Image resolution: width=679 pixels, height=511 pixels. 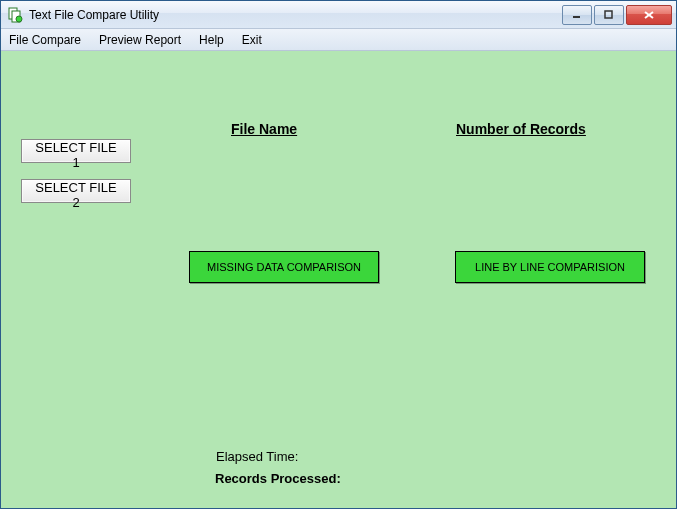 What do you see at coordinates (550, 267) in the screenshot?
I see `line-by-line-comparison-button: LINE BY LINE COMPARISION` at bounding box center [550, 267].